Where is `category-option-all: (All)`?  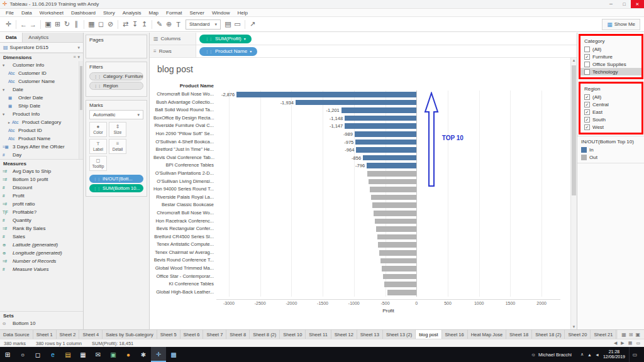 category-option-all: (All) is located at coordinates (611, 49).